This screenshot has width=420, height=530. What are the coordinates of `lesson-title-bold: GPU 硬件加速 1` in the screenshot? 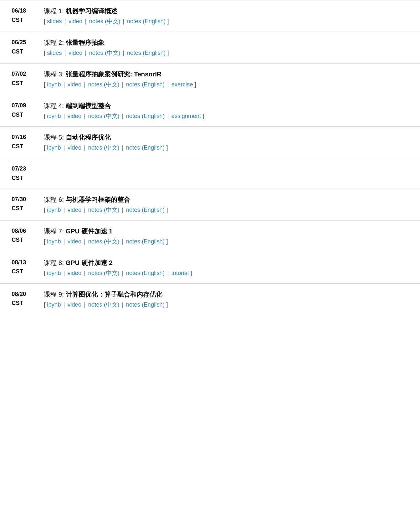 It's located at (89, 231).